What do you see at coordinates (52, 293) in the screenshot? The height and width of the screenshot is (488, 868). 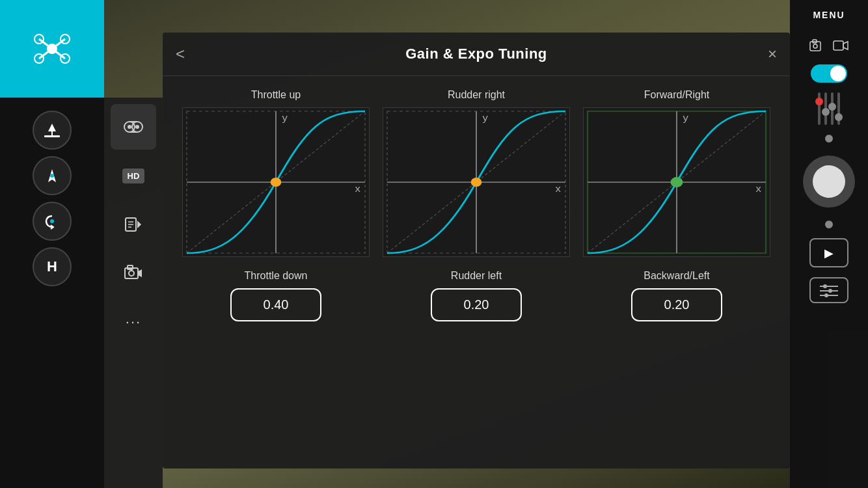 I see `sidebar-icons: H` at bounding box center [52, 293].